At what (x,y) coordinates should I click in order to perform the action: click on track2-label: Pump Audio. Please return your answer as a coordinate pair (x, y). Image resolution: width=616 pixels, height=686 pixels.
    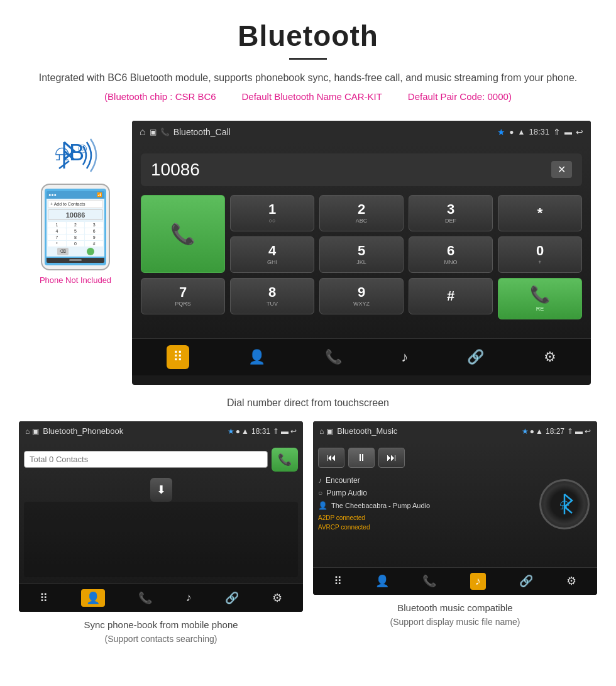
    Looking at the image, I should click on (347, 493).